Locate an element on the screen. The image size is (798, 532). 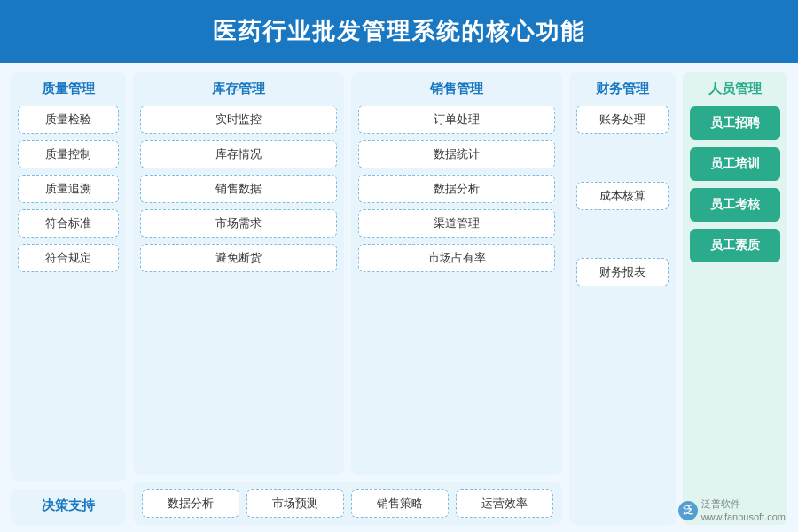
inventory-item-3: 销售数据 is located at coordinates (239, 189).